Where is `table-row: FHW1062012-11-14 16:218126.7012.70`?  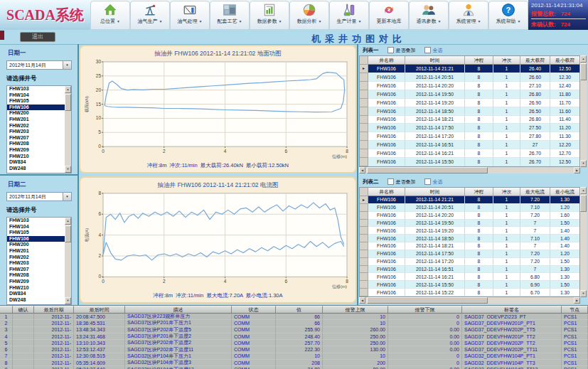 table-row: FHW1062012-11-14 16:218126.7012.70 is located at coordinates (469, 154).